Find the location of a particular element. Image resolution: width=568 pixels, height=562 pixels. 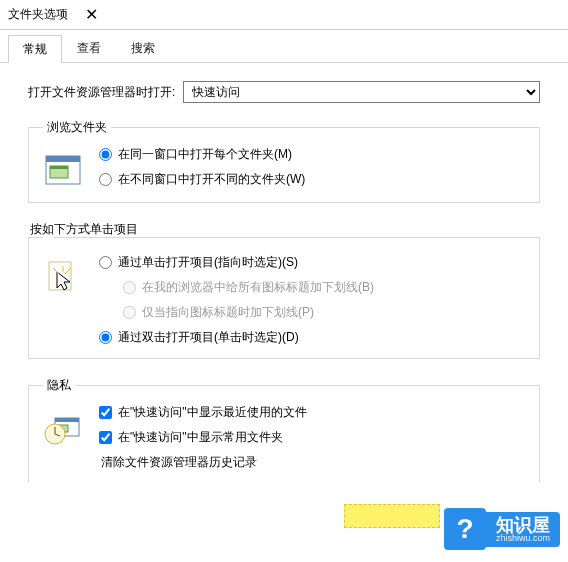

watermark-icon: ? is located at coordinates (465, 529).